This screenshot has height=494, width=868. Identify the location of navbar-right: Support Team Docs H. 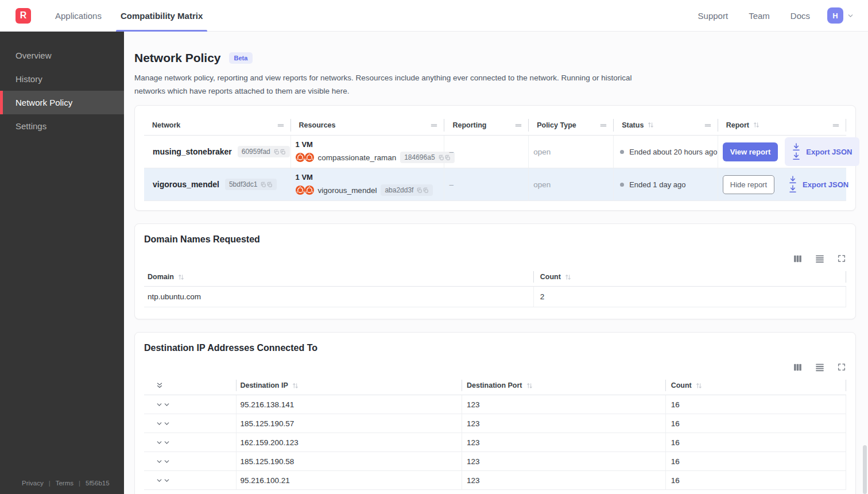
(766, 16).